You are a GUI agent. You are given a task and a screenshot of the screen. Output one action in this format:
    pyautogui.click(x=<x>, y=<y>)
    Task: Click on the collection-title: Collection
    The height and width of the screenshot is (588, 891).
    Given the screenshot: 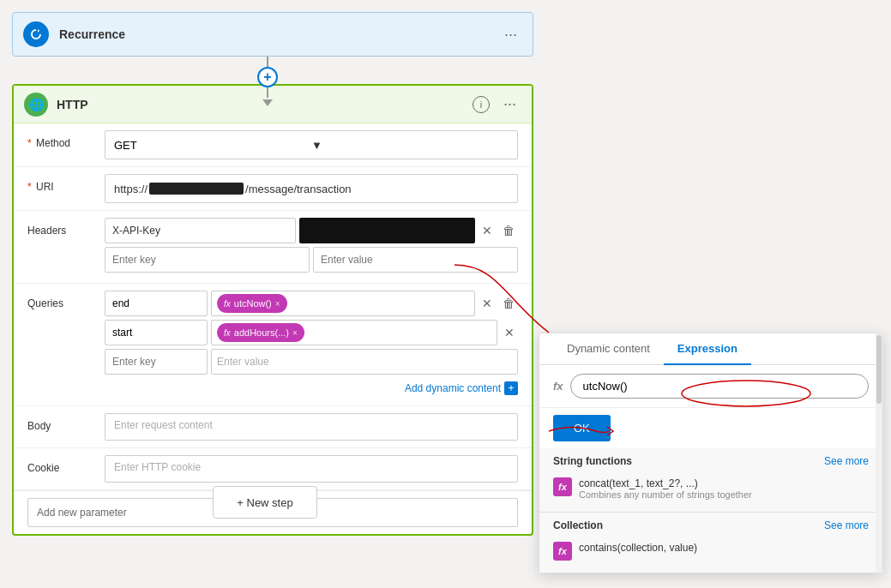 What is the action you would take?
    pyautogui.click(x=578, y=525)
    